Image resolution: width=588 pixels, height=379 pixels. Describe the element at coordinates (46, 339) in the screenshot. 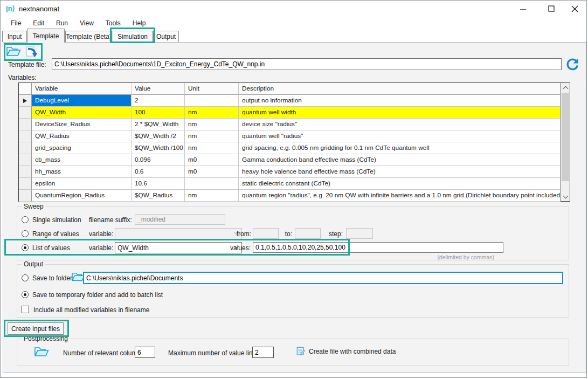

I see `postprocessing-group-title: Postprocessing` at that location.